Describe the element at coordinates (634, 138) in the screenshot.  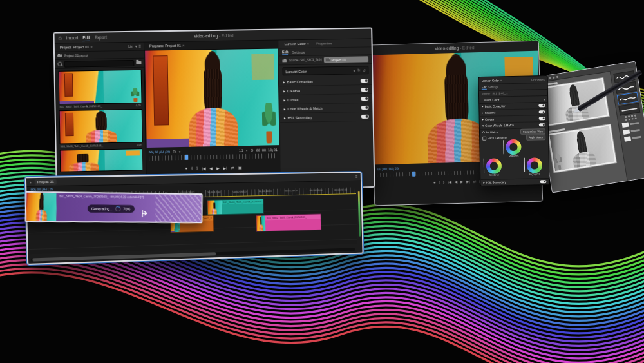
I see `layer-row` at that location.